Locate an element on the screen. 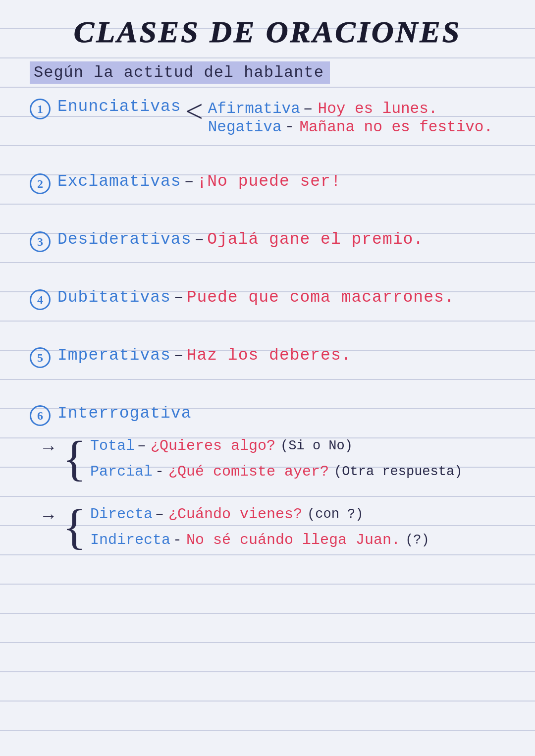 Image resolution: width=535 pixels, height=756 pixels. brace-1: { is located at coordinates (74, 459).